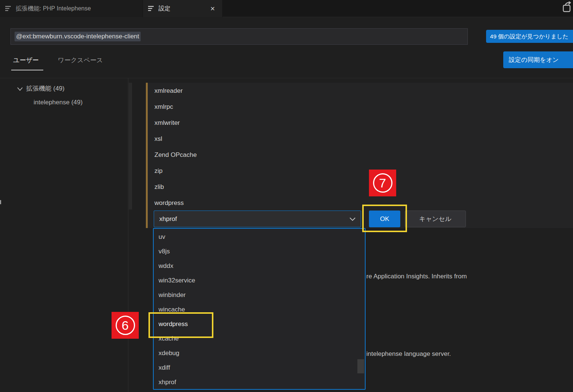 The height and width of the screenshot is (392, 573). Describe the element at coordinates (125, 325) in the screenshot. I see `annotation-badge-6: 6` at that location.